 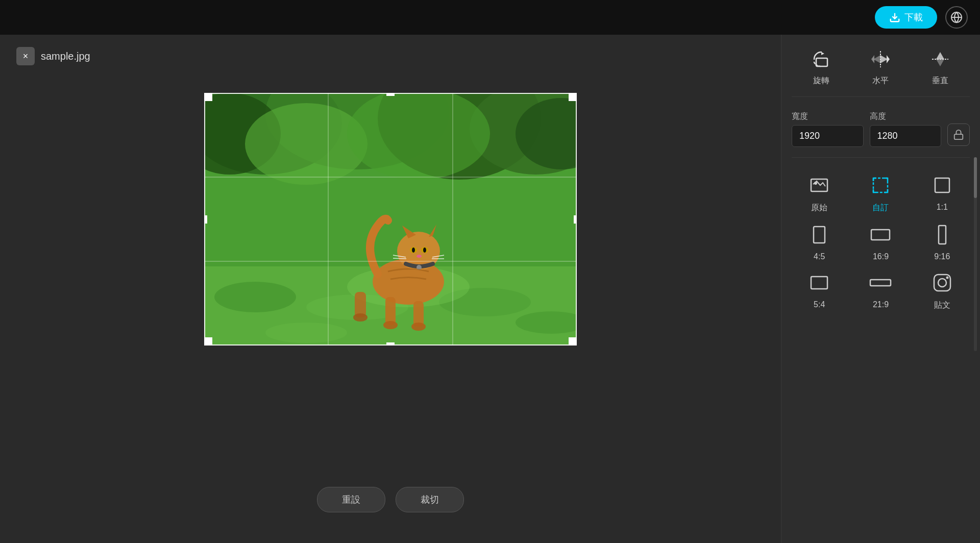 I want to click on ratio-16-9: 16:9, so click(x=880, y=241).